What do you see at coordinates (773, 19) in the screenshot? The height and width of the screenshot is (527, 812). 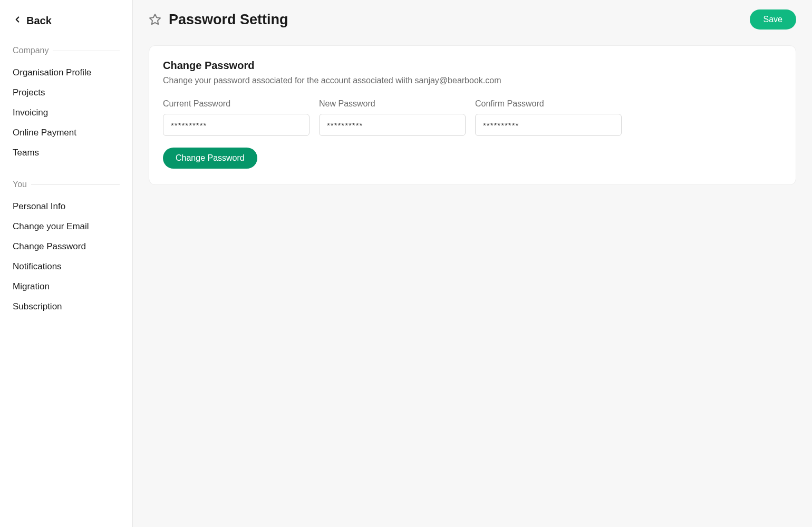 I see `save-button: Save` at bounding box center [773, 19].